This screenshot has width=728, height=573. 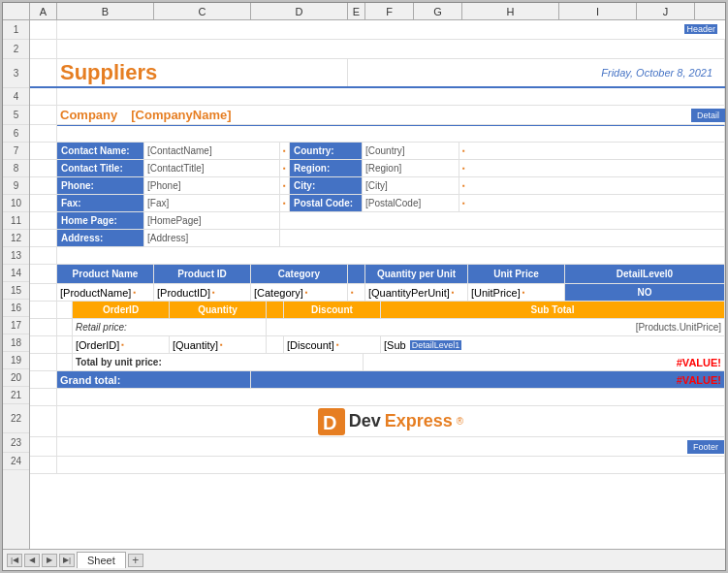 I want to click on product-id-value: [ProductID], so click(x=184, y=293).